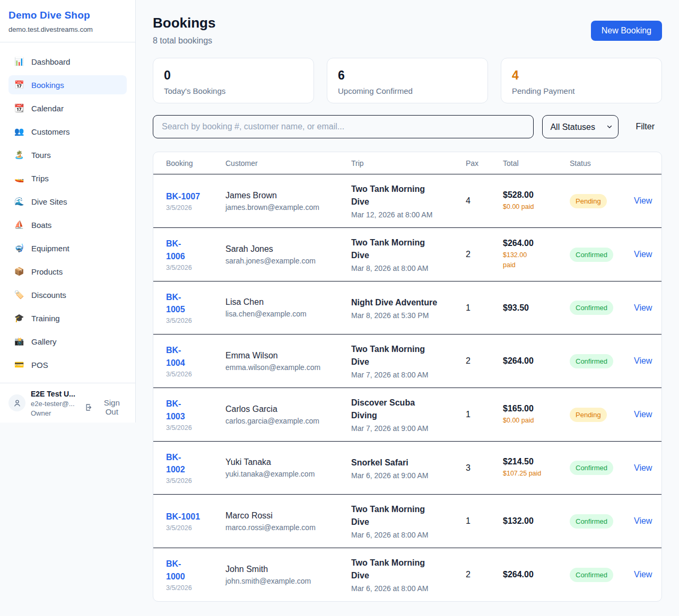 The width and height of the screenshot is (679, 616). What do you see at coordinates (57, 394) in the screenshot?
I see `user-name: E2E Test U...` at bounding box center [57, 394].